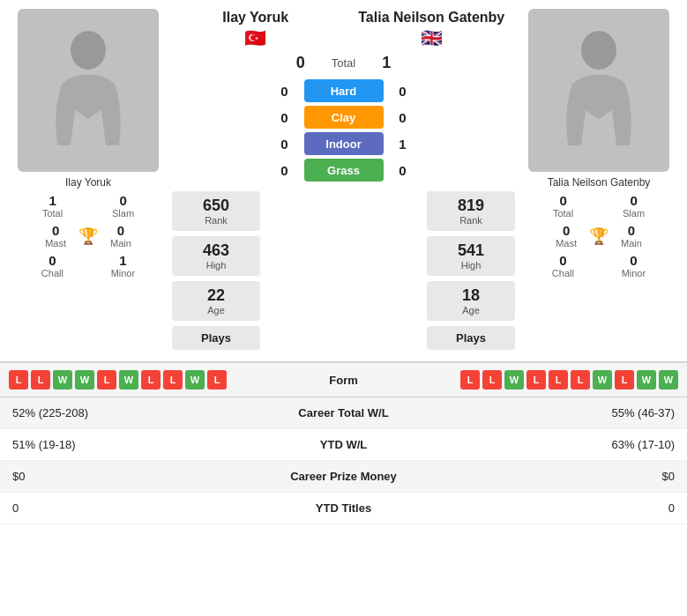 Image resolution: width=687 pixels, height=616 pixels. Describe the element at coordinates (403, 145) in the screenshot. I see `surface-right-score: 1` at that location.